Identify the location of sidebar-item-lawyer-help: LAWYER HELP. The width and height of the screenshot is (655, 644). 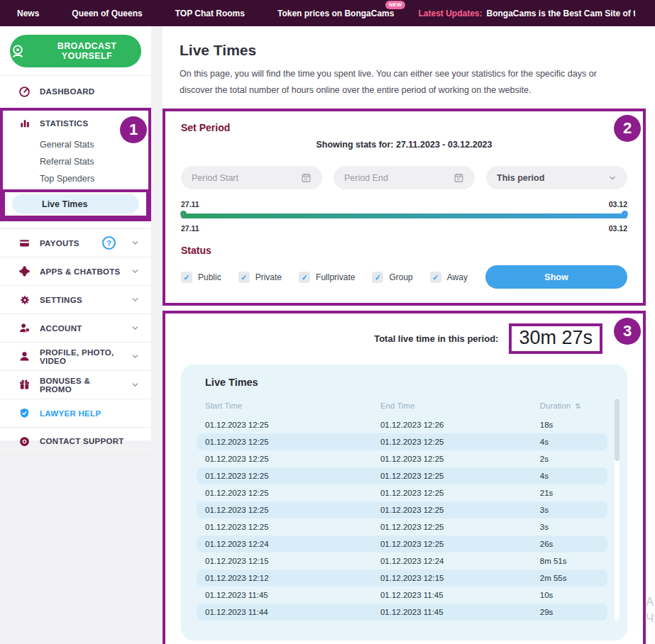
(75, 413).